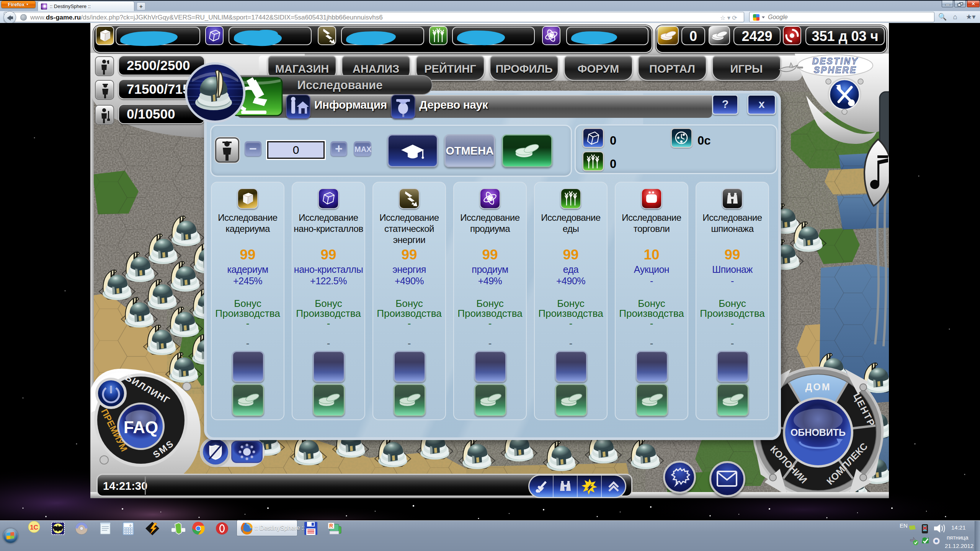 Image resolution: width=980 pixels, height=551 pixels. Describe the element at coordinates (818, 432) in the screenshot. I see `svg-text: ОБНОВИТЬ` at that location.